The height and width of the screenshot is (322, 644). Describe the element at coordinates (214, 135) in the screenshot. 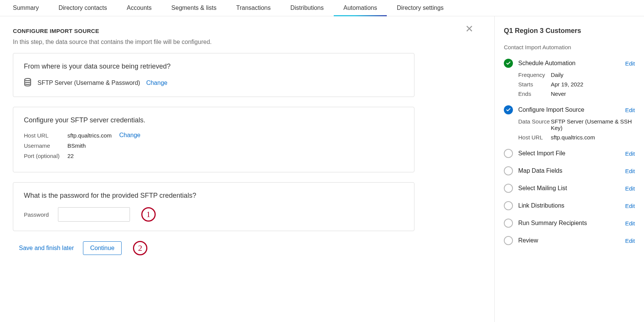

I see `row-host-url: Host URL sftp.qualtrics.com Change` at that location.